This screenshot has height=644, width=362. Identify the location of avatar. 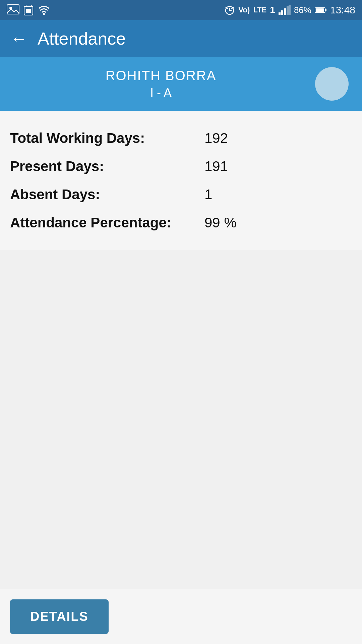
(332, 84).